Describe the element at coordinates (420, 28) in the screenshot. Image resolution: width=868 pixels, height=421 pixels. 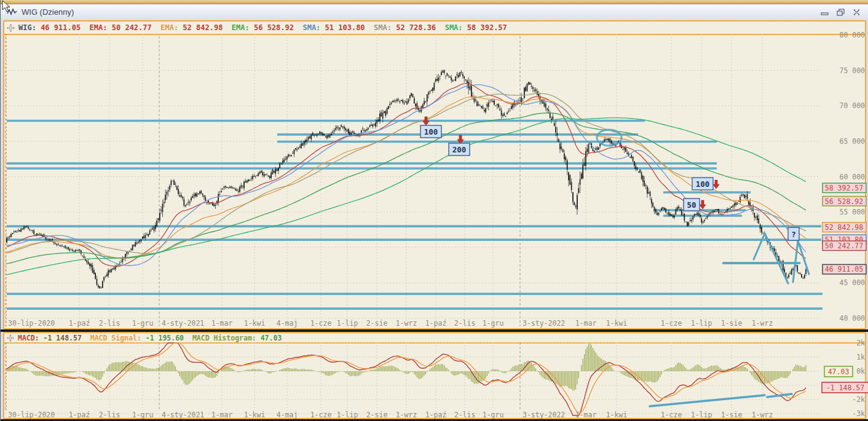
I see `legend-value: 52 728.36` at that location.